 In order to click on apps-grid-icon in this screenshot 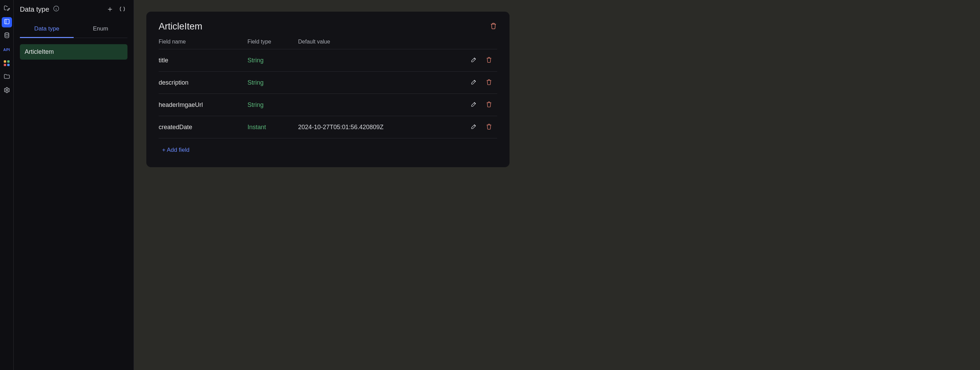, I will do `click(7, 64)`.